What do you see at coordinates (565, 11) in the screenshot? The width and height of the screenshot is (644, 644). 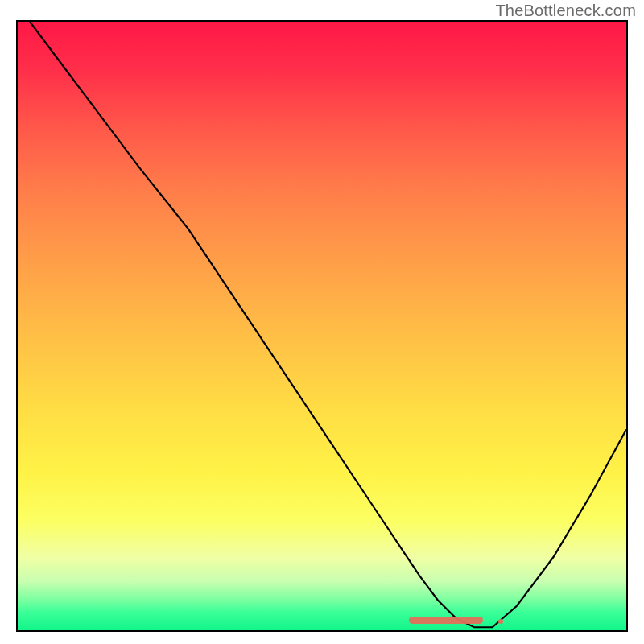 I see `watermark-text: TheBottleneck.com` at bounding box center [565, 11].